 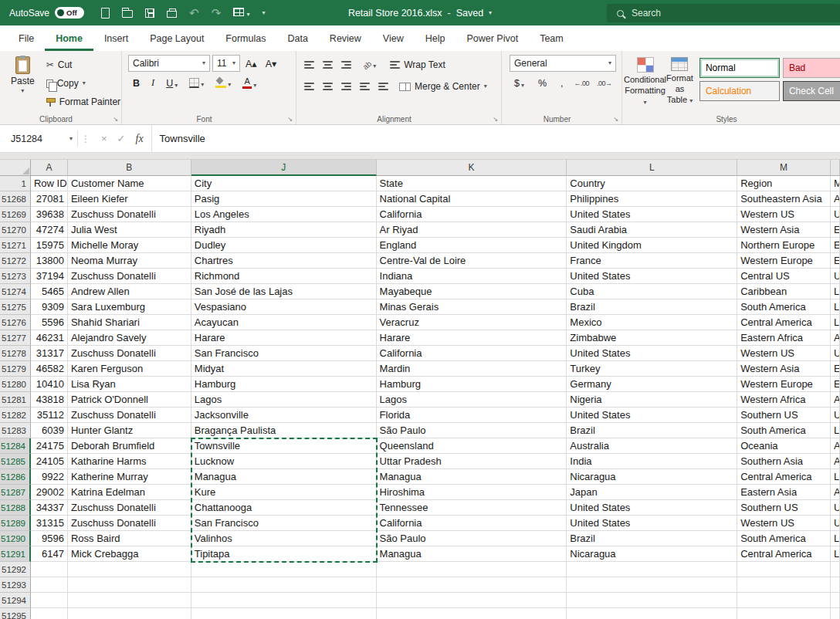 What do you see at coordinates (49, 508) in the screenshot?
I see `cell-A51288: 34337` at bounding box center [49, 508].